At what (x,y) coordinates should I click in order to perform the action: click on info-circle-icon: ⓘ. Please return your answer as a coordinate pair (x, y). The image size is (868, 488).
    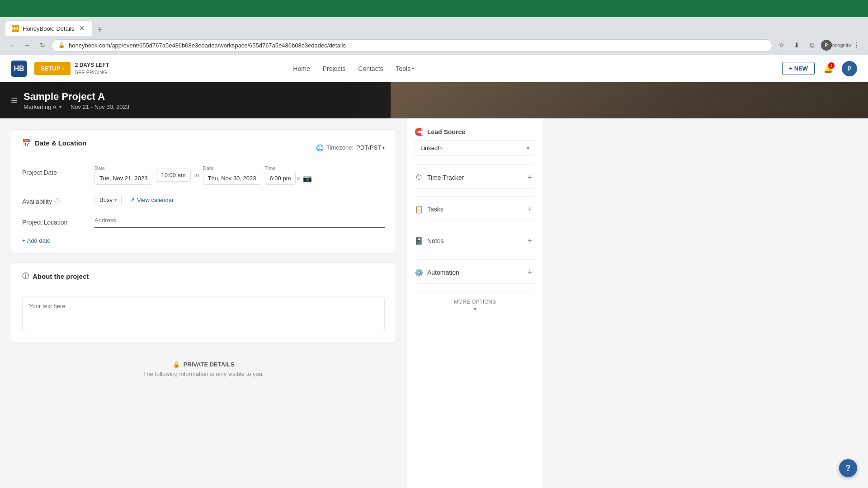
    Looking at the image, I should click on (25, 277).